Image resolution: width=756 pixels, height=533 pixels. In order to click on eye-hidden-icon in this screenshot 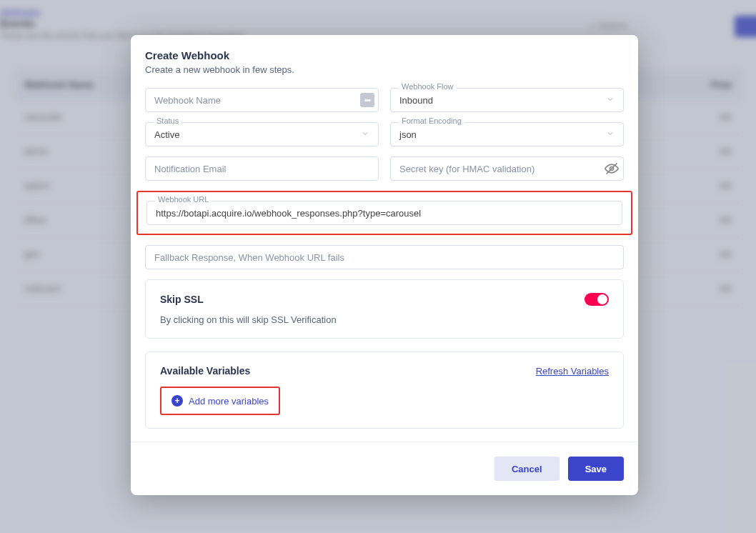, I will do `click(612, 169)`.